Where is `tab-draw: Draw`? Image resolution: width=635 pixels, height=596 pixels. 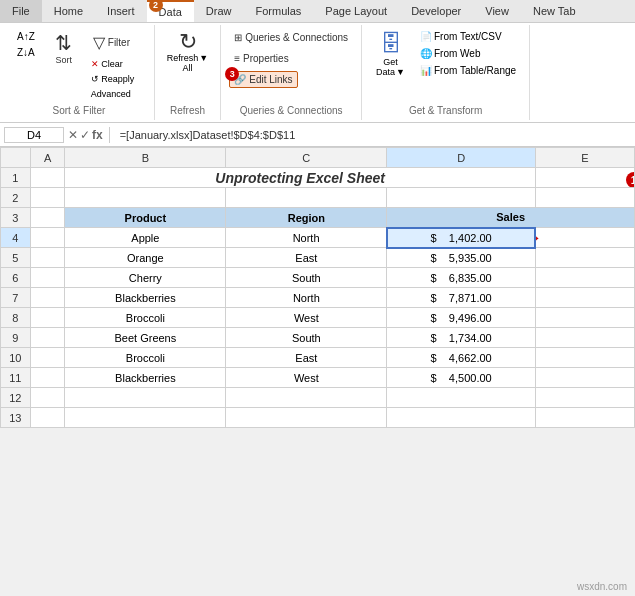 tab-draw: Draw is located at coordinates (219, 11).